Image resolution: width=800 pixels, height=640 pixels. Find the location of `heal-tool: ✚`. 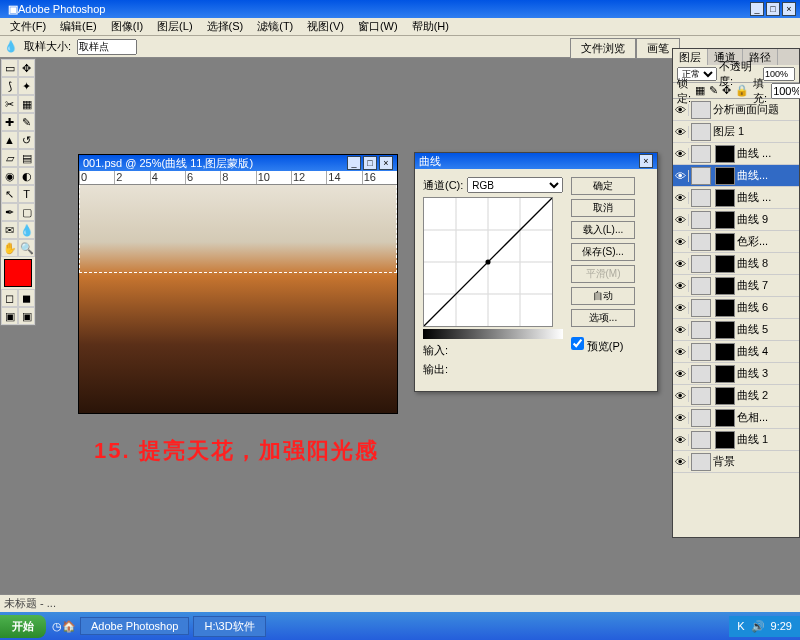

heal-tool: ✚ is located at coordinates (10, 122).